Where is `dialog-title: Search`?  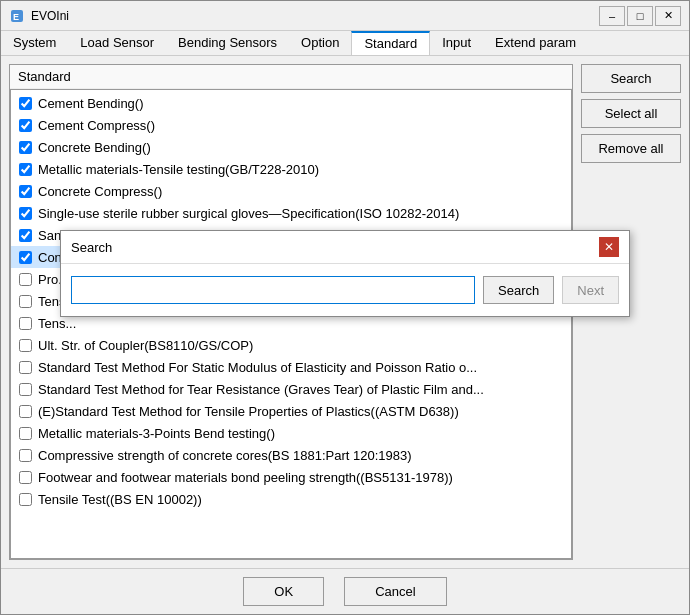 dialog-title: Search is located at coordinates (92, 248).